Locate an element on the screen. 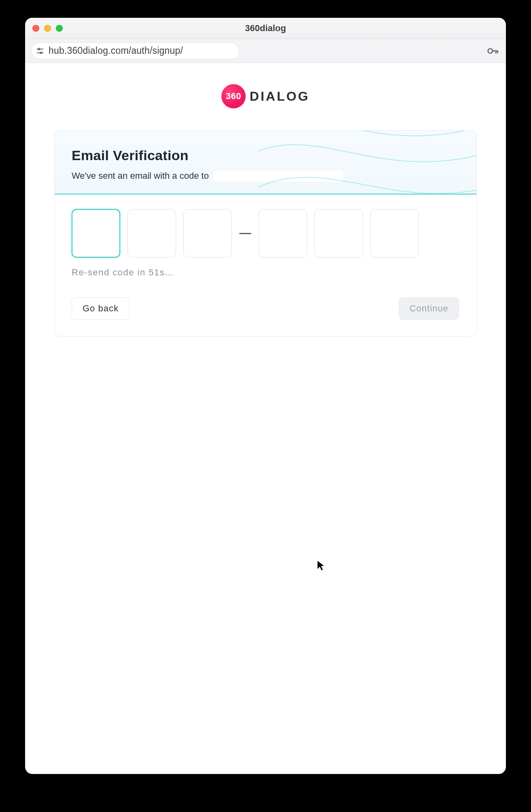 This screenshot has height=812, width=531. password-key-icon is located at coordinates (493, 51).